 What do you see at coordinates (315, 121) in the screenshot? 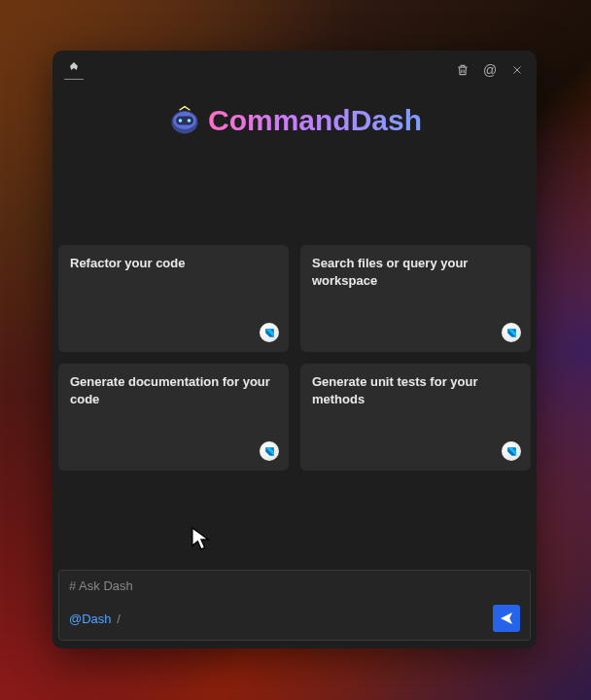
I see `brand-title: CommandDash` at bounding box center [315, 121].